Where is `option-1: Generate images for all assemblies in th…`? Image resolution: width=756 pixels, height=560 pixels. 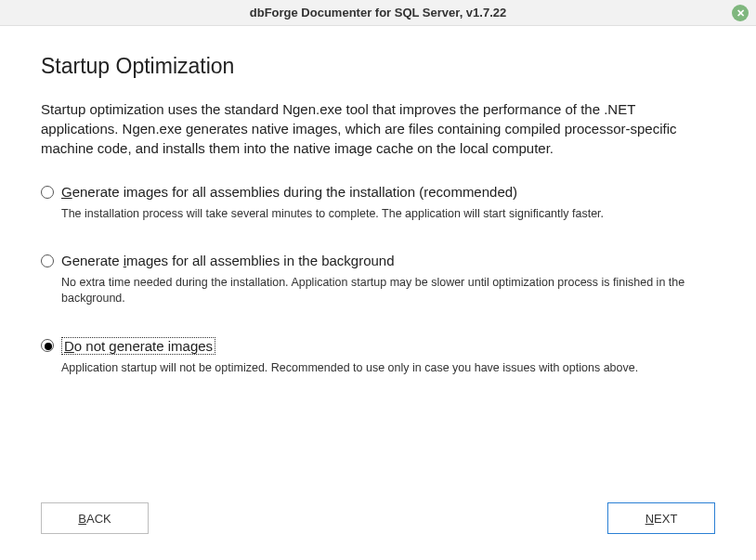 option-1: Generate images for all assemblies in th… is located at coordinates (378, 280).